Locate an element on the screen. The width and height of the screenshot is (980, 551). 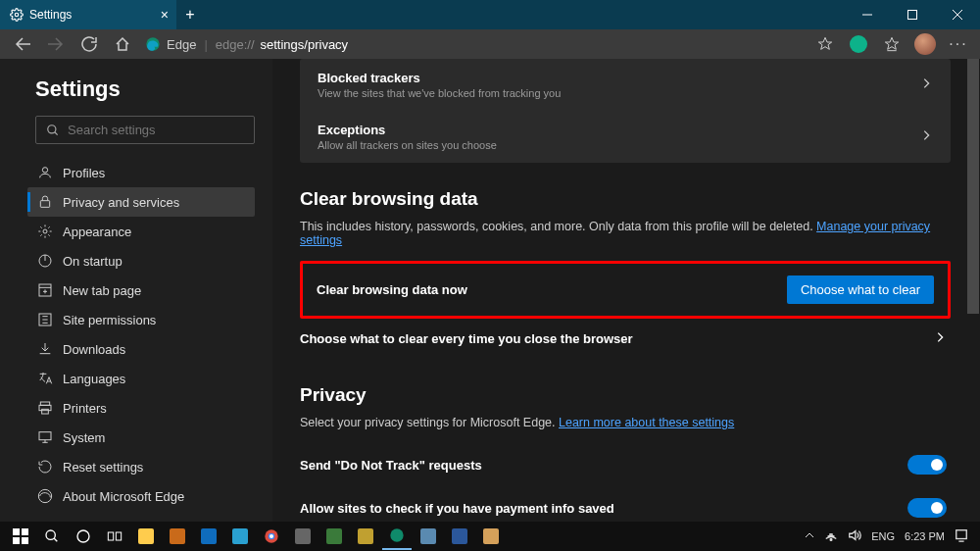
network-icon is located at coordinates (831, 536).